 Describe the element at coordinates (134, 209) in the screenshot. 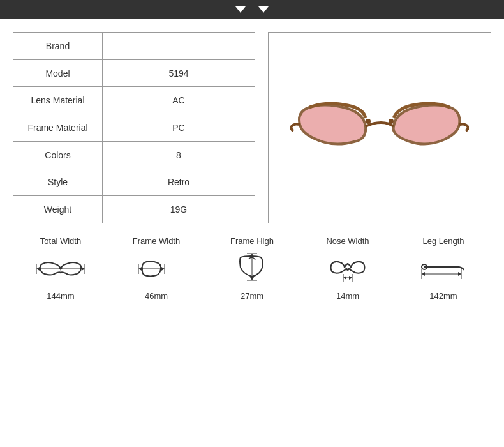

I see `table-row: Weight19G` at that location.